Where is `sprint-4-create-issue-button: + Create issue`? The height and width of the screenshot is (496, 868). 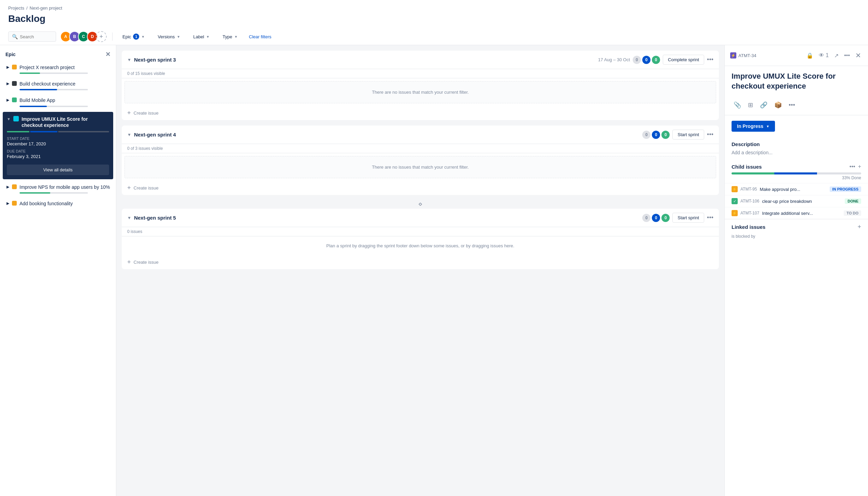 sprint-4-create-issue-button: + Create issue is located at coordinates (420, 188).